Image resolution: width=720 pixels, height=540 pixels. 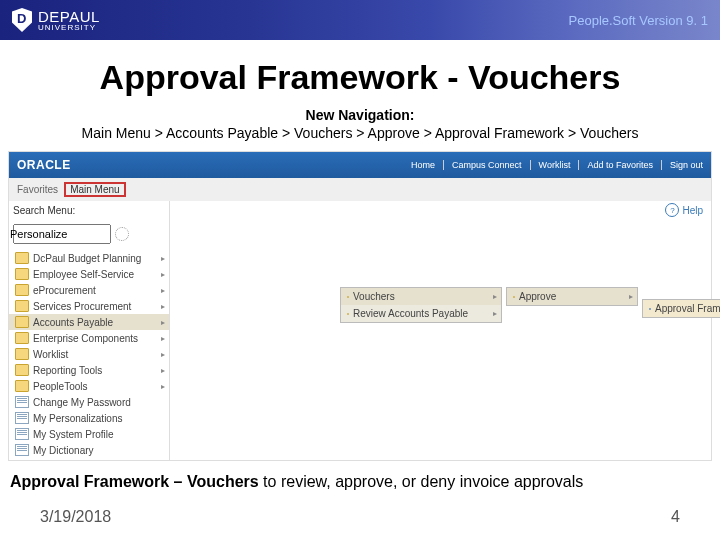 I want to click on footer-date: 3/19/2018, so click(x=76, y=517).